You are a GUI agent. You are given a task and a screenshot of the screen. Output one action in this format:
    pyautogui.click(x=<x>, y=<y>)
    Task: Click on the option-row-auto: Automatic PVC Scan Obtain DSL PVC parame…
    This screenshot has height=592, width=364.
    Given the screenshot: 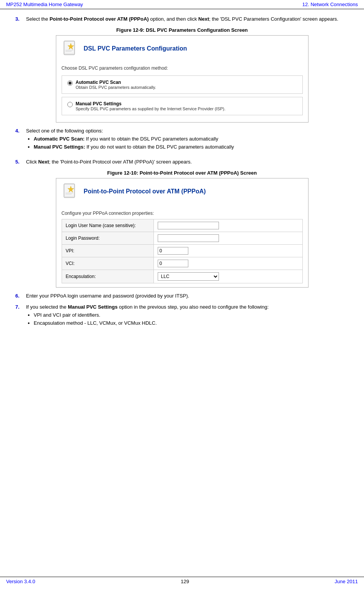 What is the action you would take?
    pyautogui.click(x=182, y=85)
    